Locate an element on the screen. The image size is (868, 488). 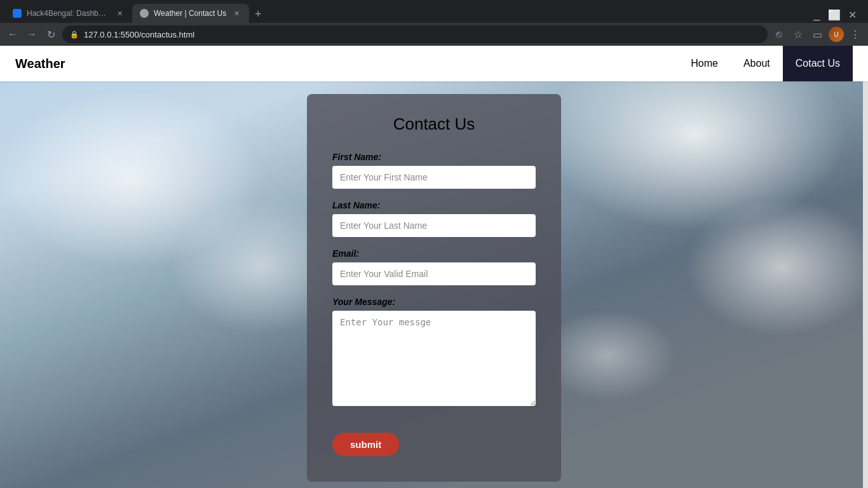
reload-button: ↻ is located at coordinates (51, 34).